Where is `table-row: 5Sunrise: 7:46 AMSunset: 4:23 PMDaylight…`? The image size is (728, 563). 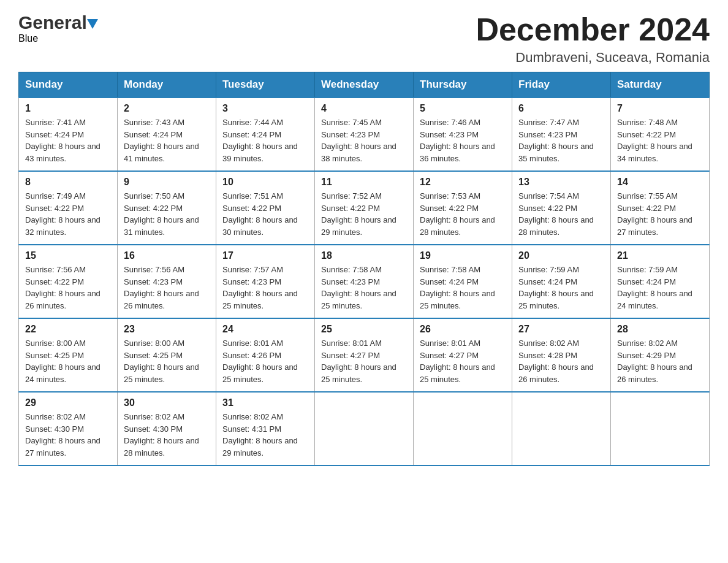
table-row: 5Sunrise: 7:46 AMSunset: 4:23 PMDaylight… is located at coordinates (463, 134).